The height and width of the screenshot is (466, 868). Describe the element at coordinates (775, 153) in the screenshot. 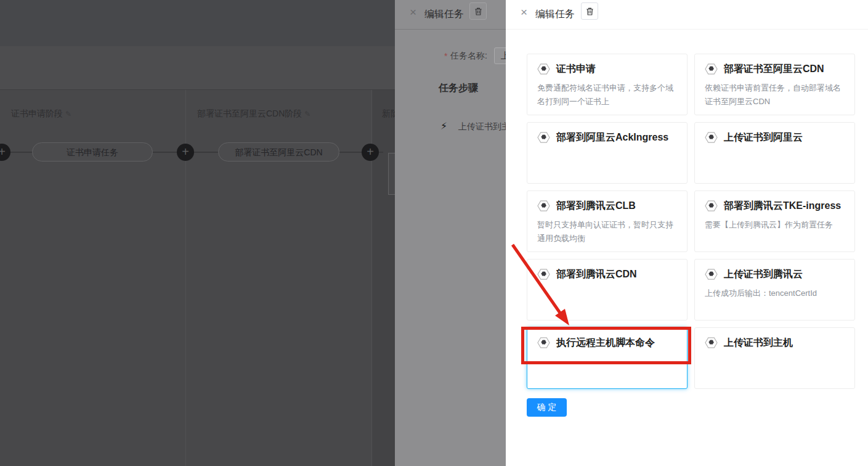

I see `plugin-card-upload-aliyun: 上传证书到阿里云` at that location.